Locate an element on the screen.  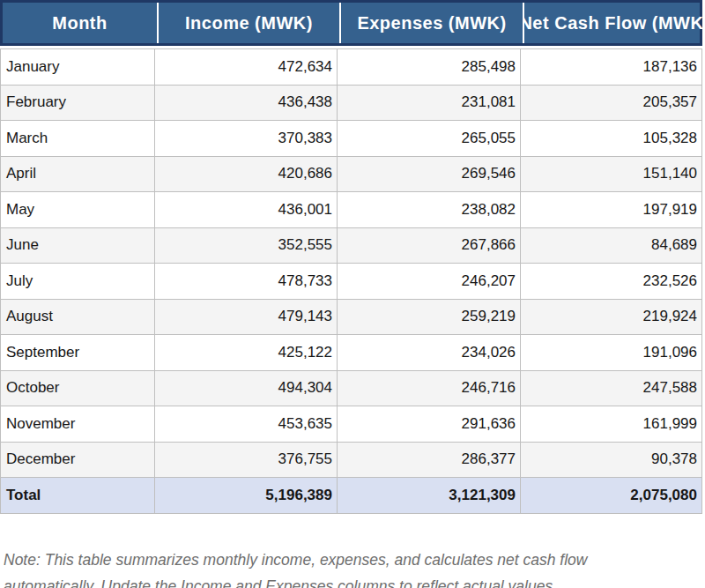
expenses-cell: 269,546 is located at coordinates (428, 175).